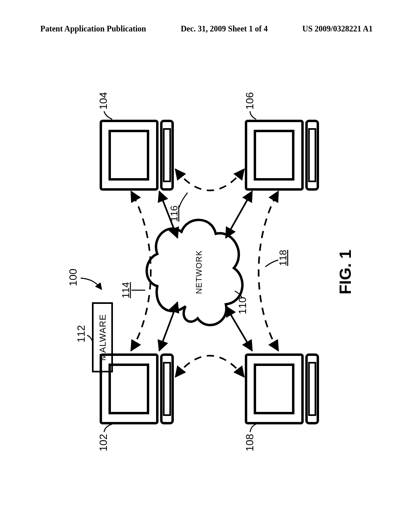  Describe the element at coordinates (224, 29) in the screenshot. I see `header-center: Dec. 31, 2009 Sheet 1 of 4` at that location.